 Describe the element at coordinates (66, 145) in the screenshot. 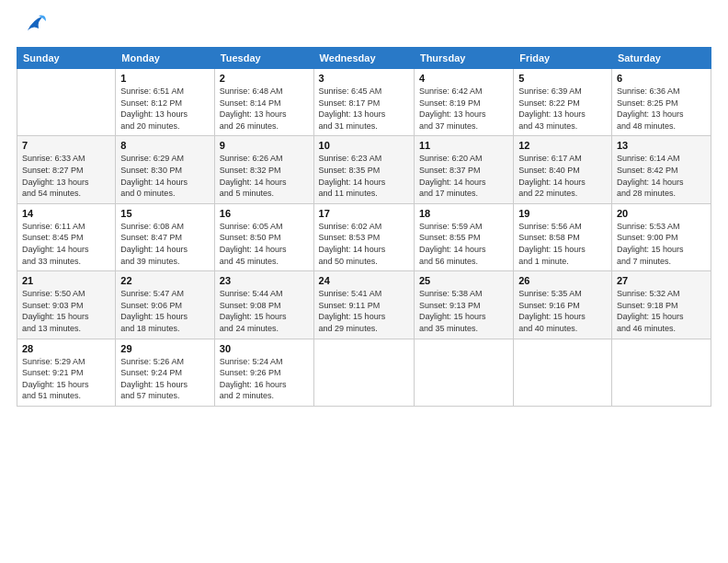

I see `day-number: 7` at that location.